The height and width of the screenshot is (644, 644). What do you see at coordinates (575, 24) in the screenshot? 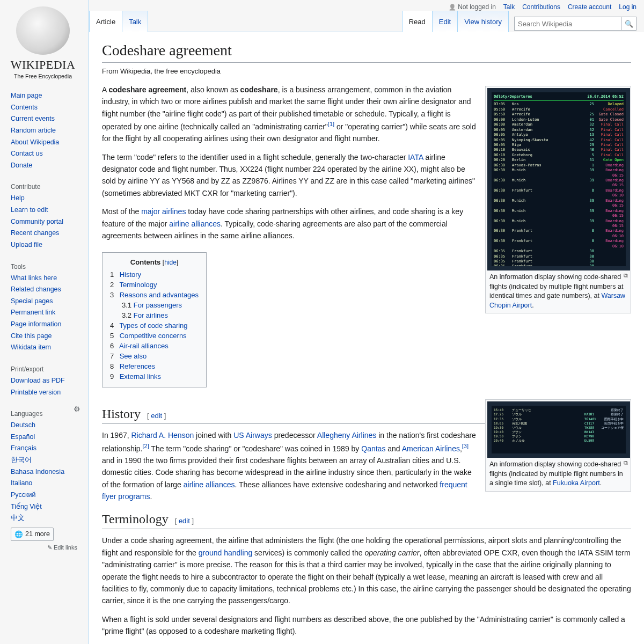
I see `search-form: 🔍` at bounding box center [575, 24].